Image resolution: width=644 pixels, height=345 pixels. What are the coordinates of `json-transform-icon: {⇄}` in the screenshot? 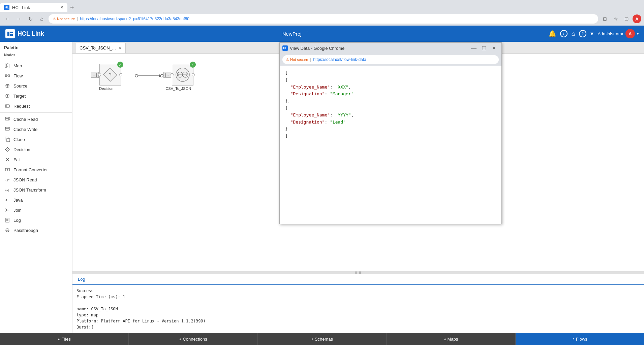 It's located at (7, 190).